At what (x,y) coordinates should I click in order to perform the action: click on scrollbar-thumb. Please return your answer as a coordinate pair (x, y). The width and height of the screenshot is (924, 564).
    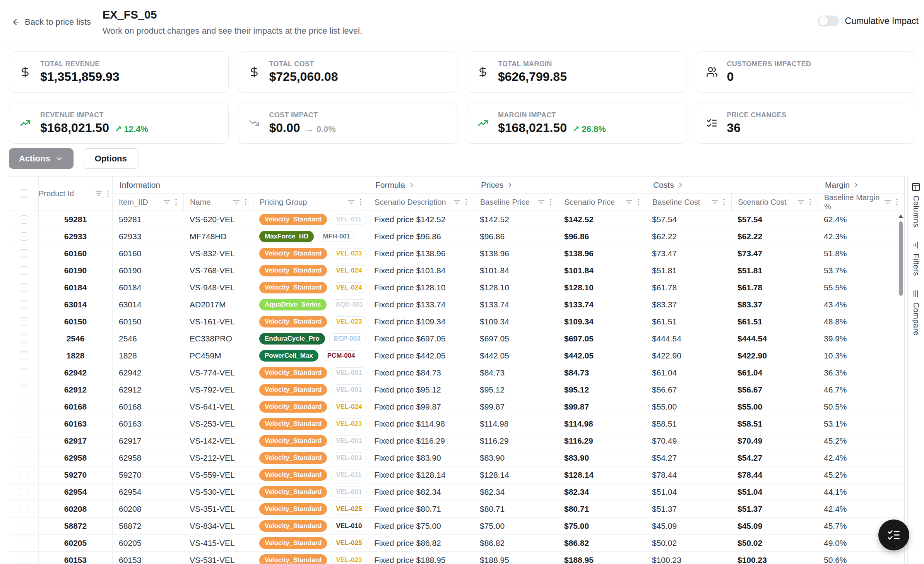
    Looking at the image, I should click on (901, 259).